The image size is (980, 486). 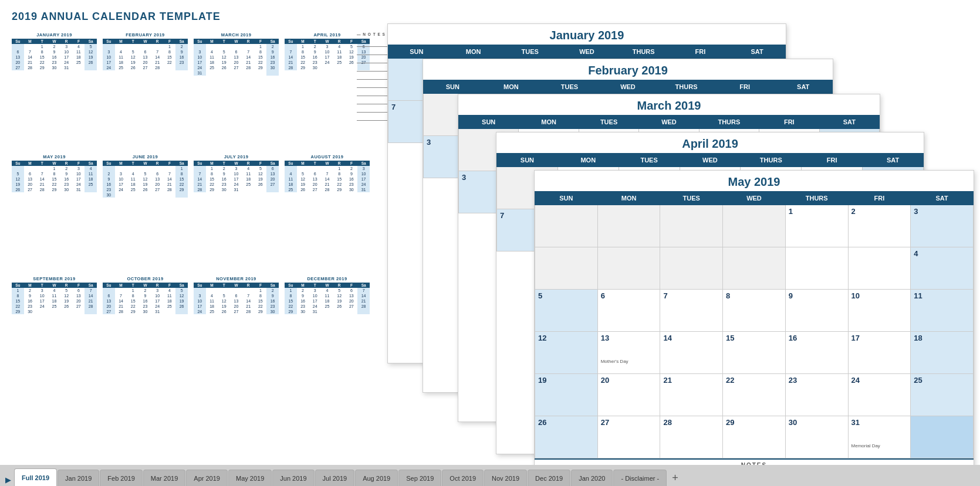 I want to click on small-cal-title-nov: NOVEMBER 2019, so click(x=236, y=279).